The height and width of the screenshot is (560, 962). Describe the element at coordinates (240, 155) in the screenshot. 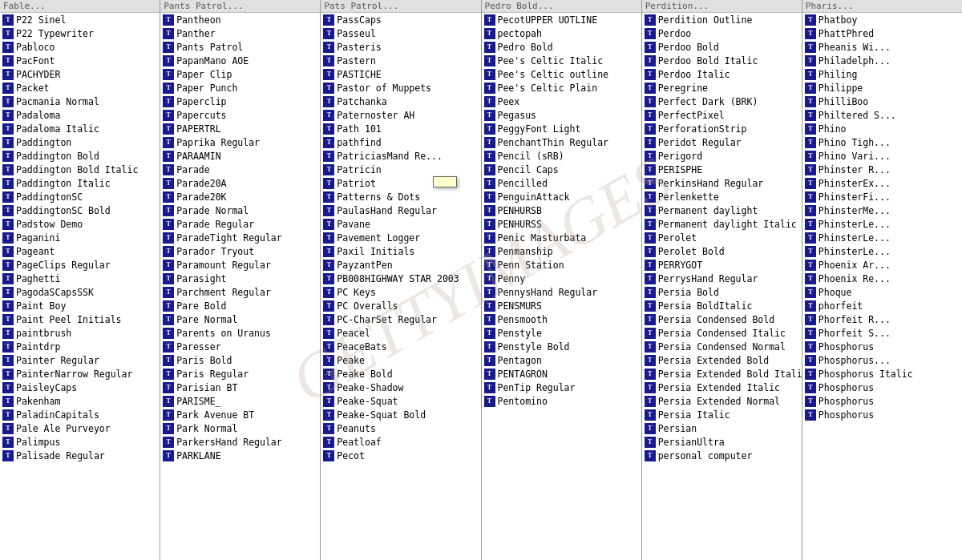

I see `list-item: TPARAAMIN` at that location.